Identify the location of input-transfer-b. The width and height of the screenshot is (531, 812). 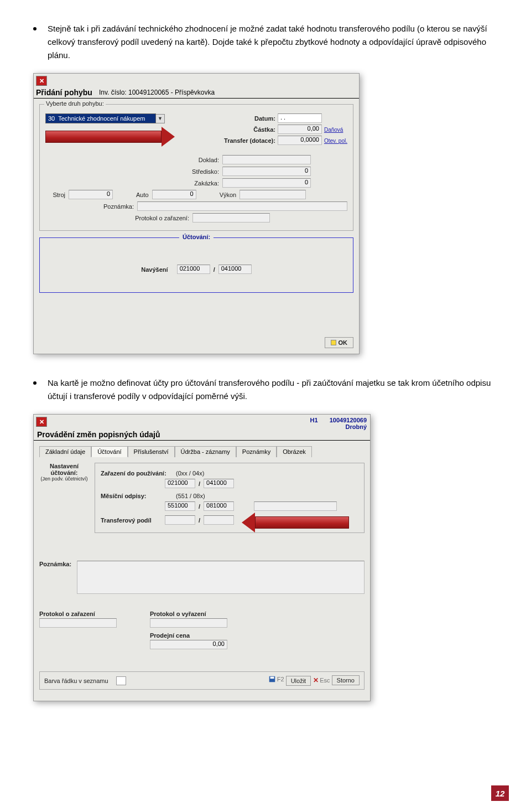
(219, 520).